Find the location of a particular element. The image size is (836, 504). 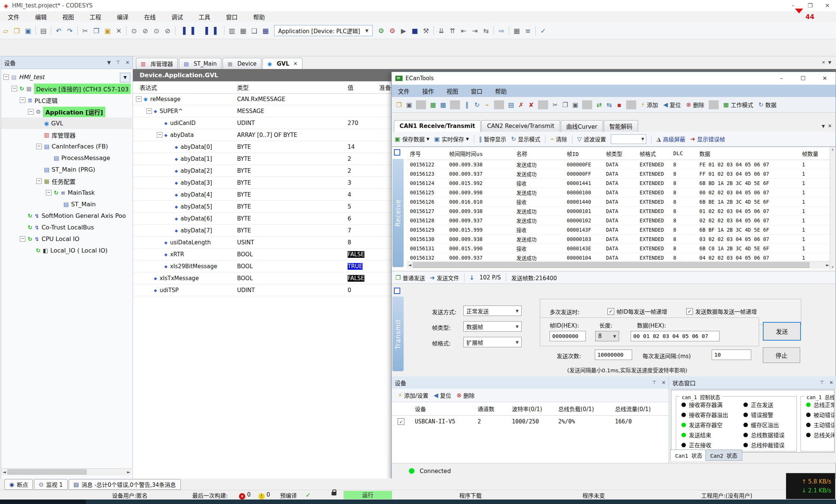

transmit-vertical-tab: Transmit is located at coordinates (398, 334).